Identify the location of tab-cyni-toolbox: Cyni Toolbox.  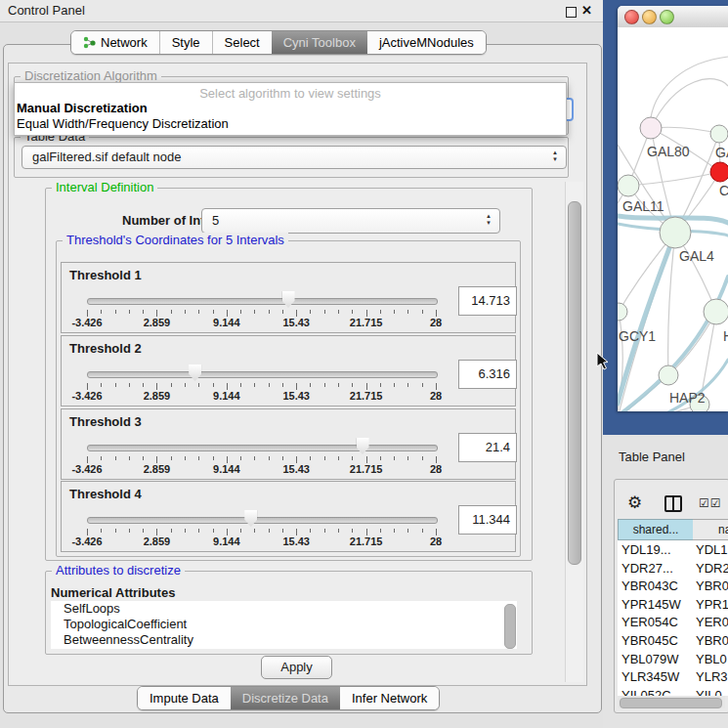
(320, 43).